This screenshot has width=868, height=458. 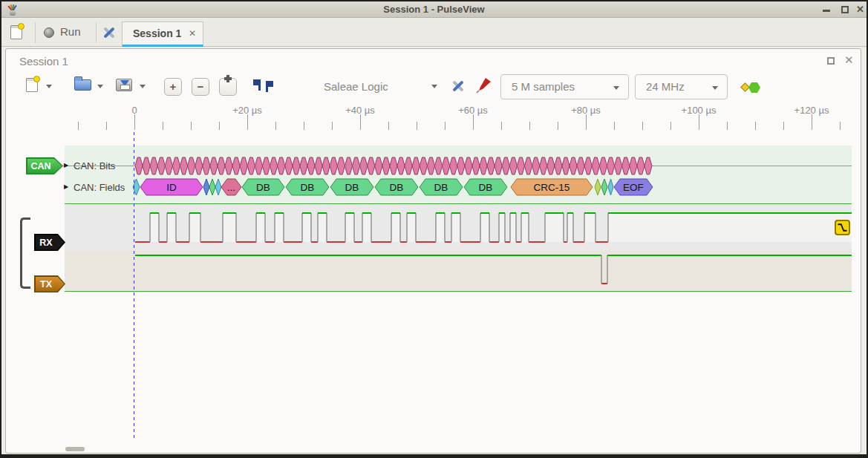 What do you see at coordinates (247, 110) in the screenshot?
I see `ruler-label: +20 µs` at bounding box center [247, 110].